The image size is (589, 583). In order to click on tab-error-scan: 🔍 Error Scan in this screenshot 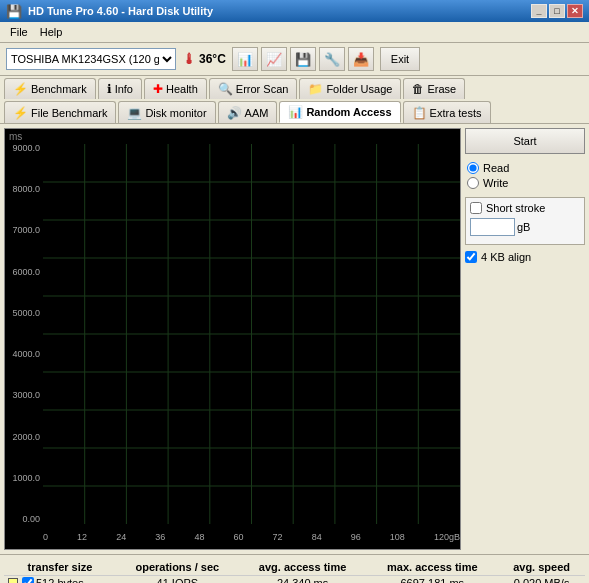, I will do `click(254, 88)`.